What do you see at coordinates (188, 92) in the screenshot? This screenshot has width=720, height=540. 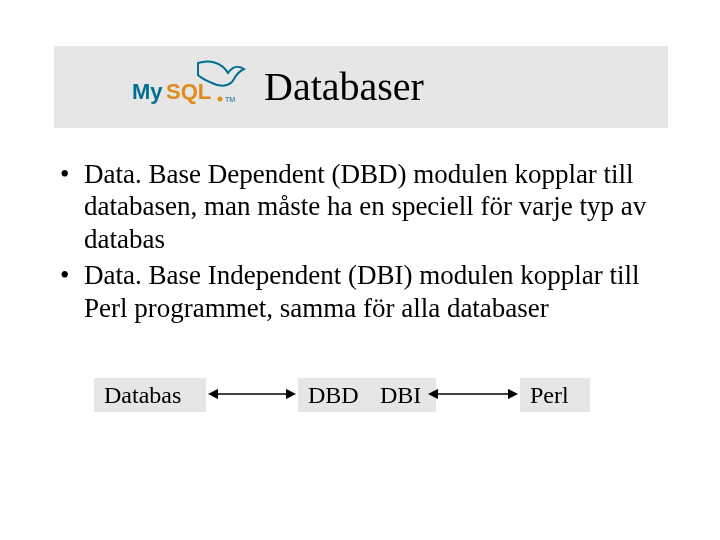 I see `svg-text: SQL` at bounding box center [188, 92].